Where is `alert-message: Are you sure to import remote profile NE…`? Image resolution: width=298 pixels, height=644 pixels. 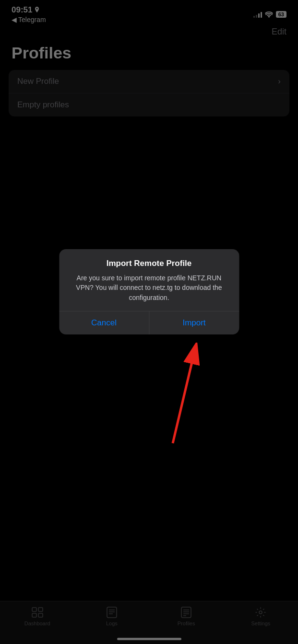 alert-message: Are you sure to import remote profile NE… is located at coordinates (149, 288).